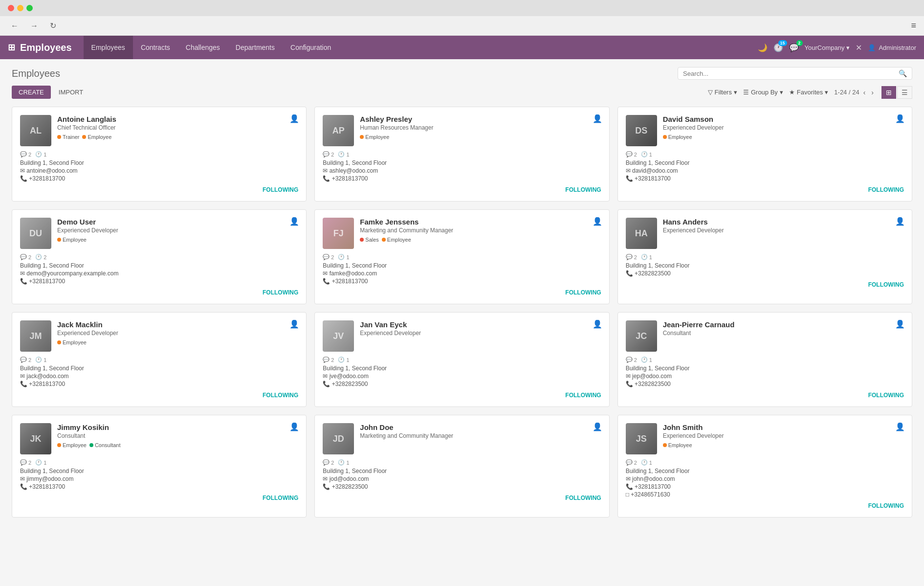 This screenshot has width=924, height=586. What do you see at coordinates (155, 47) in the screenshot?
I see `nav-contracts: Contracts` at bounding box center [155, 47].